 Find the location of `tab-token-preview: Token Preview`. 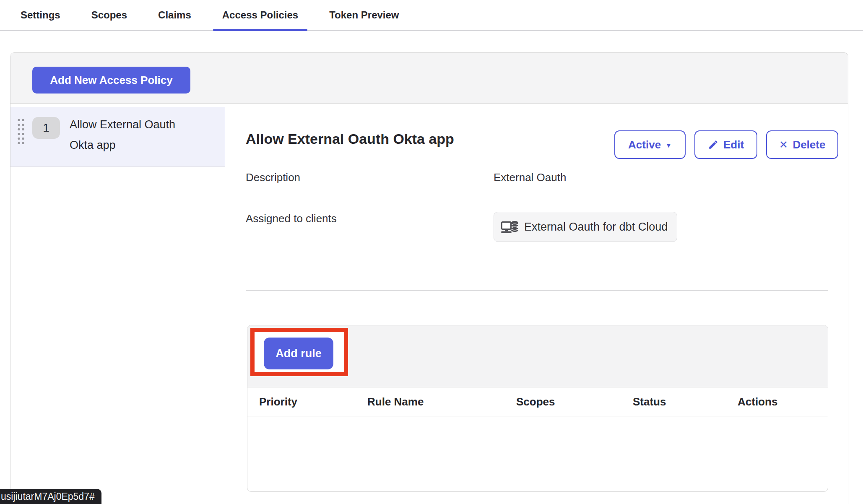

tab-token-preview: Token Preview is located at coordinates (364, 15).